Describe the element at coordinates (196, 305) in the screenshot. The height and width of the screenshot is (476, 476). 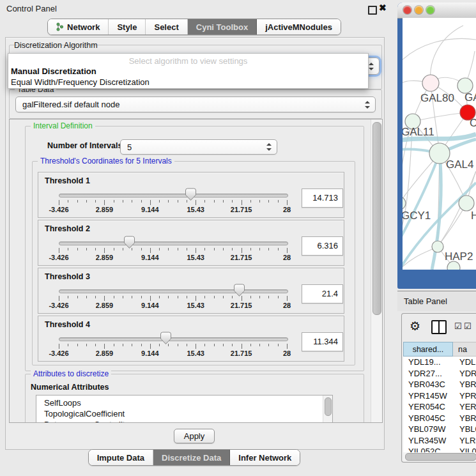
I see `tick-label: 15.43` at that location.